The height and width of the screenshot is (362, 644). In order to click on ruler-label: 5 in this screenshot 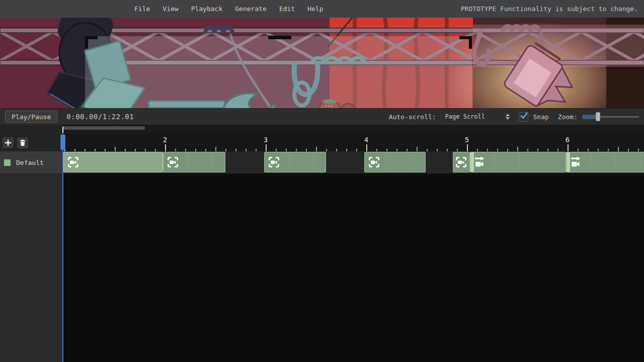, I will do `click(467, 140)`.